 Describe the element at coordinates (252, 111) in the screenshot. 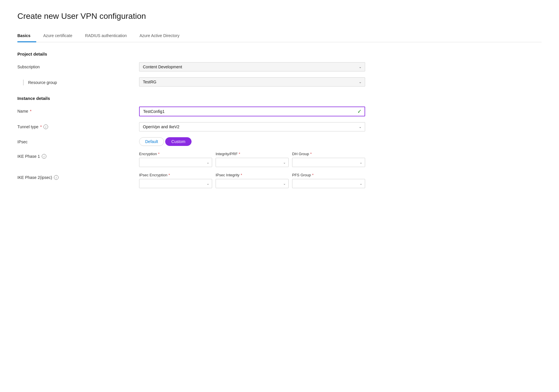

I see `name-control: ✓` at that location.